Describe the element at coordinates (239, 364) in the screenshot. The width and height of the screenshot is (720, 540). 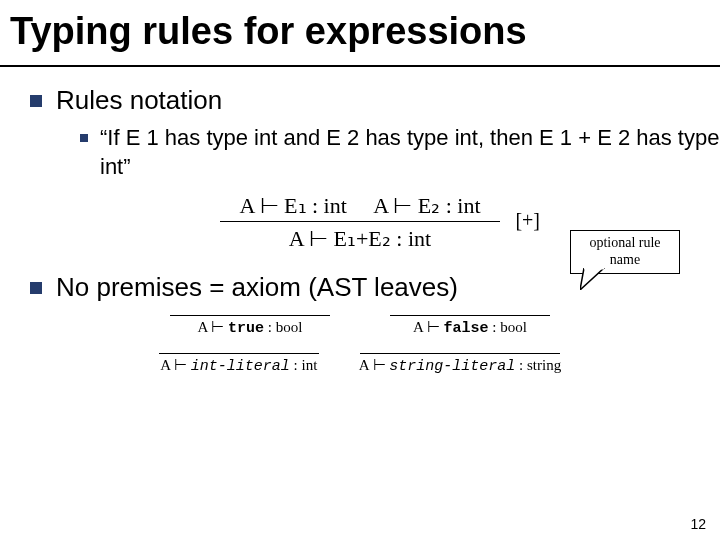
I see `axiom-int-literal: A ⊢ int-literal : int` at that location.